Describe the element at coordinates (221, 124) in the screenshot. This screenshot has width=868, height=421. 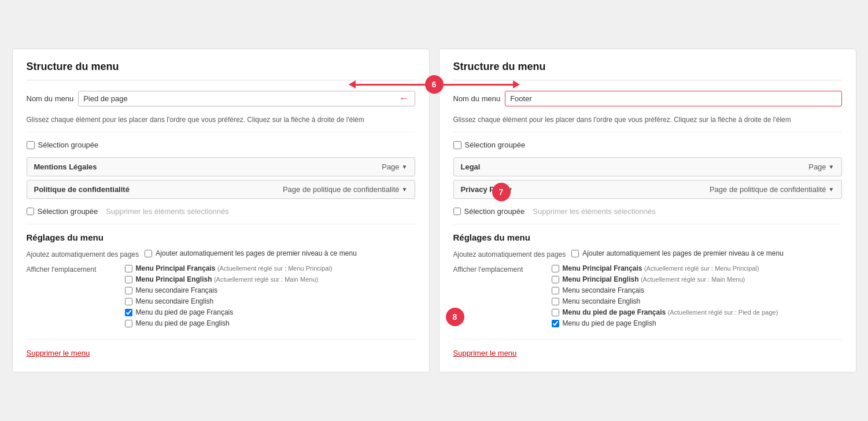
I see `left-description: Glissez chaque élément pour les placer d…` at that location.